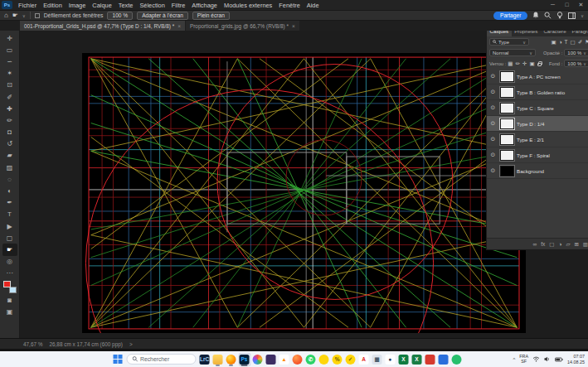  Describe the element at coordinates (10, 215) in the screenshot. I see `tool-type: T` at that location.